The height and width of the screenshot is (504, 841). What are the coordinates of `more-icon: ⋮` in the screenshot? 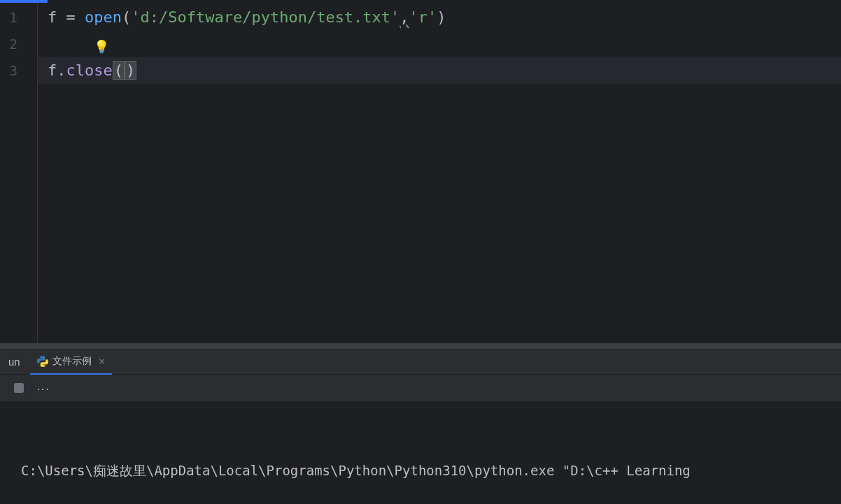 It's located at (43, 388).